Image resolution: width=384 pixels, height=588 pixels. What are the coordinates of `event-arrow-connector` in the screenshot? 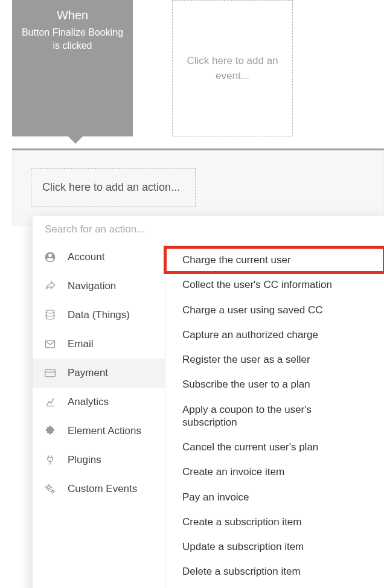 It's located at (192, 142).